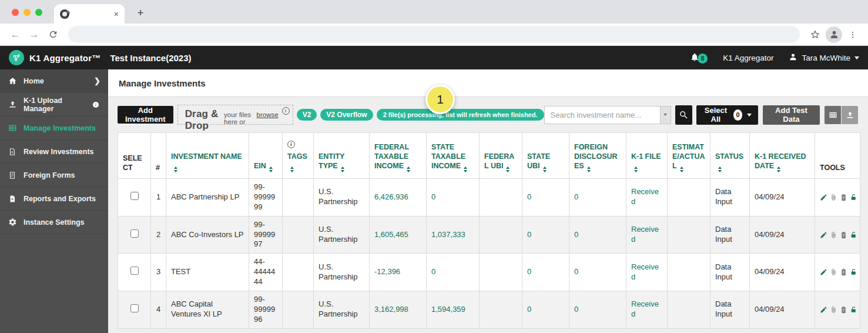 The image size is (868, 333). Describe the element at coordinates (850, 115) in the screenshot. I see `upload-view-button` at that location.